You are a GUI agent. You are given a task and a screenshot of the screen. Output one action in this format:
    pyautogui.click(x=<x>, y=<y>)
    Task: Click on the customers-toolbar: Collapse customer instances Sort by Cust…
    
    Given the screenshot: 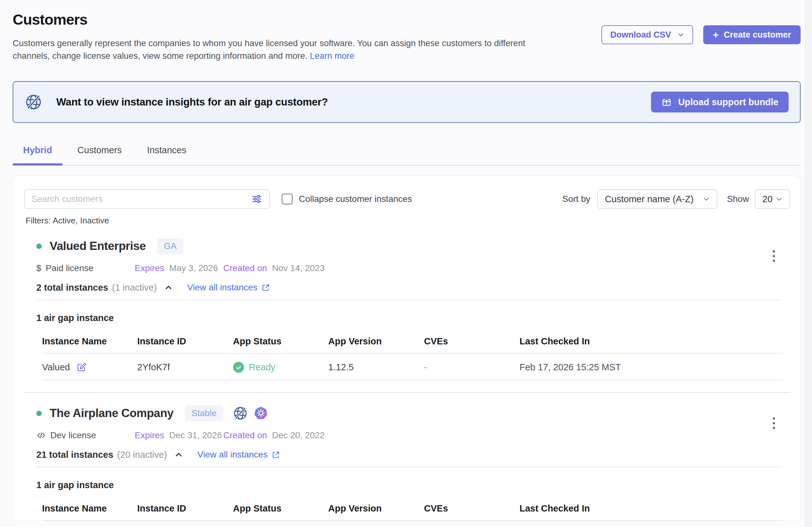 What is the action you would take?
    pyautogui.click(x=407, y=199)
    